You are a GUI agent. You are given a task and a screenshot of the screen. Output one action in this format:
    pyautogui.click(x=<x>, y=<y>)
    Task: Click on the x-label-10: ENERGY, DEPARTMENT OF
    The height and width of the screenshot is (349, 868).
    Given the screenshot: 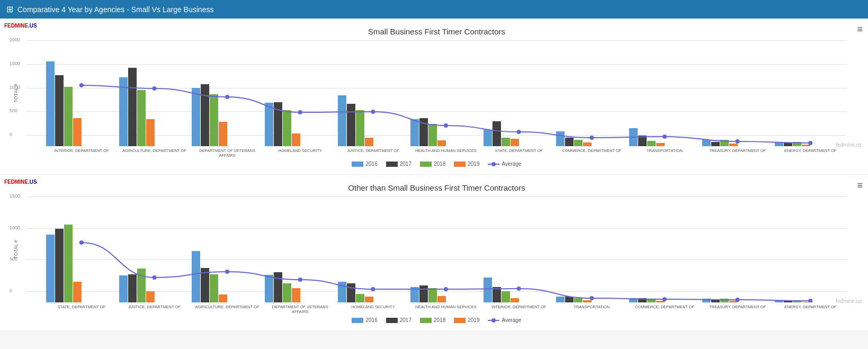 What is the action you would take?
    pyautogui.click(x=810, y=153)
    